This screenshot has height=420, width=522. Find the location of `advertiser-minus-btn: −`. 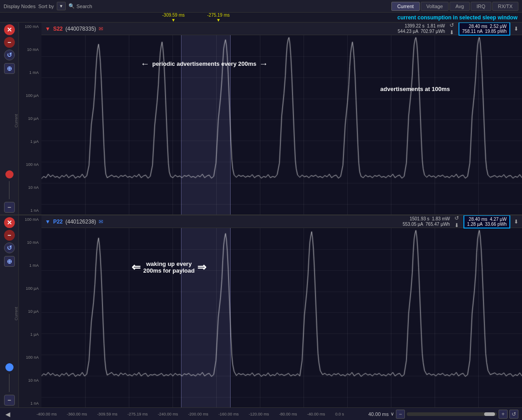

advertiser-minus-btn: − is located at coordinates (9, 42).